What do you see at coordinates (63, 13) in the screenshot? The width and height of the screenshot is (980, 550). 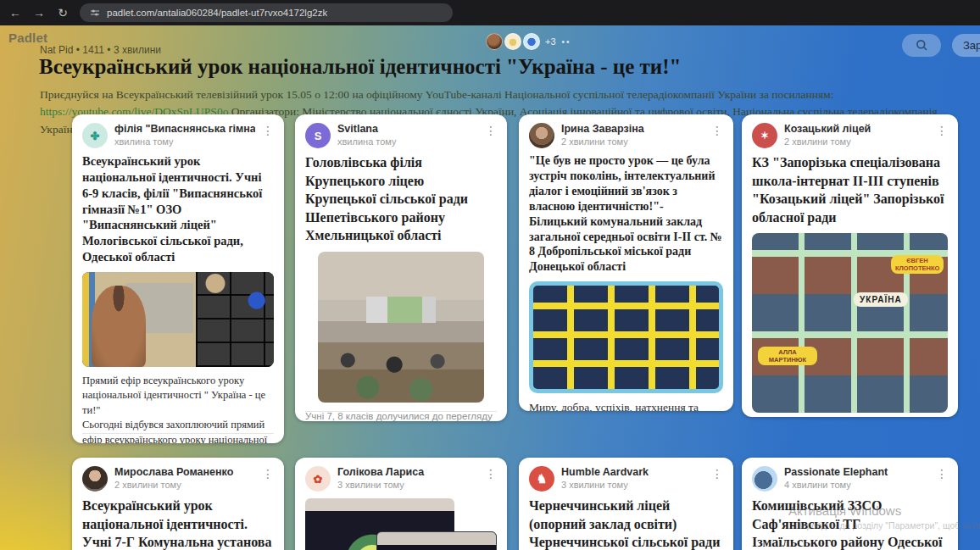 I see `reload-icon: ↻` at bounding box center [63, 13].